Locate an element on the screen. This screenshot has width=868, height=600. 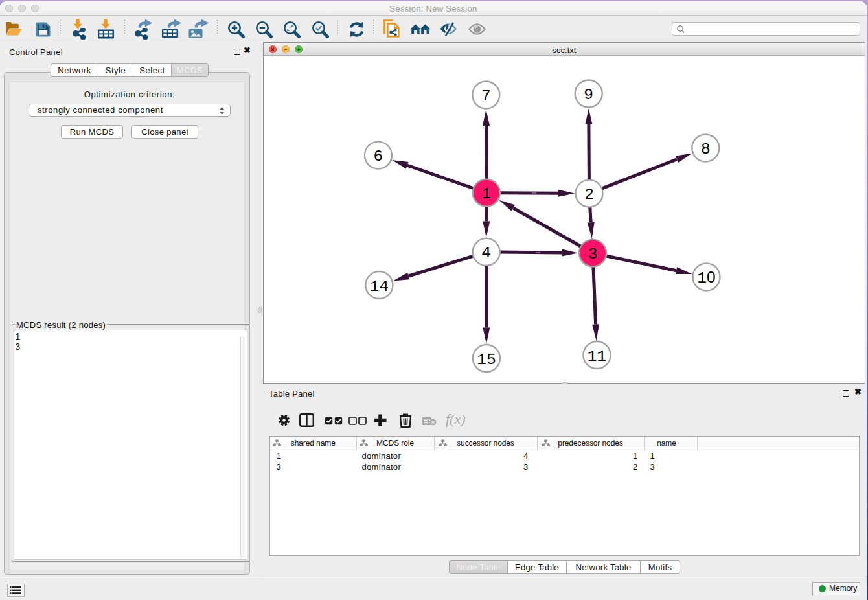
svg-text: 15 is located at coordinates (486, 360).